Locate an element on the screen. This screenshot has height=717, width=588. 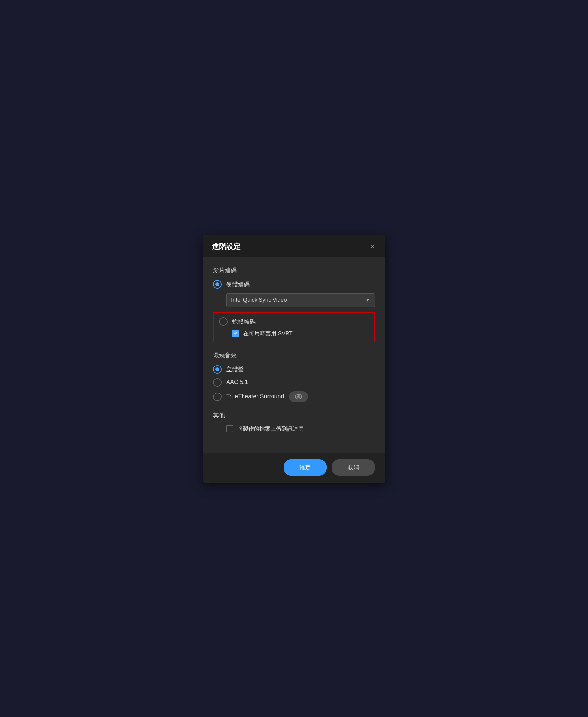
aac51-radio-indicator is located at coordinates (217, 383).